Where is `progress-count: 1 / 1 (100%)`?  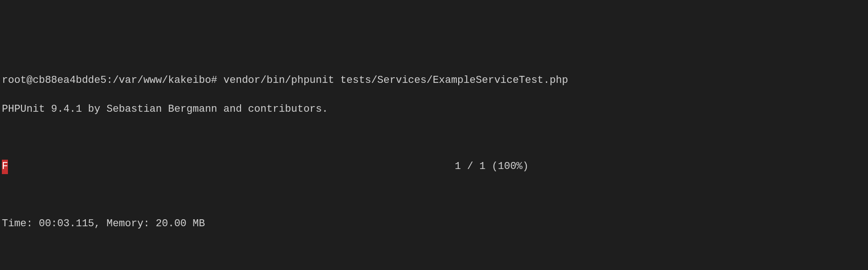 progress-count: 1 / 1 (100%) is located at coordinates (492, 167).